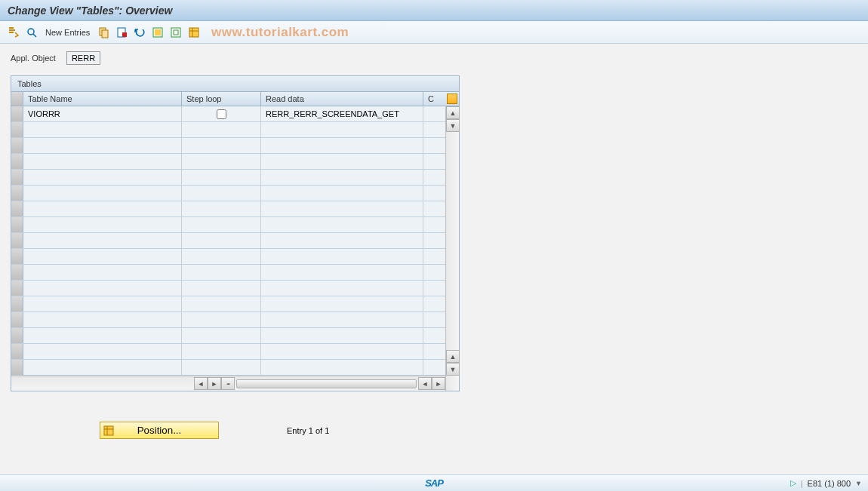 The image size is (868, 491). I want to click on status-dropdown-icon: ▼, so click(859, 483).